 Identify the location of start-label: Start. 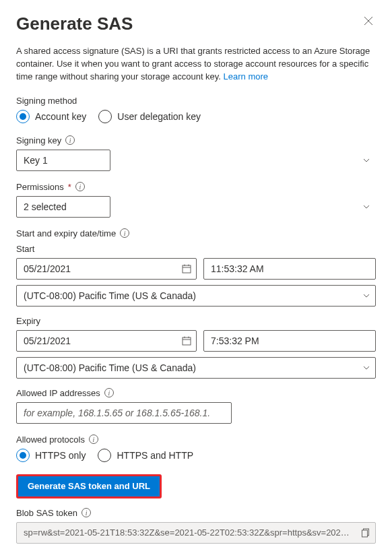
(196, 249).